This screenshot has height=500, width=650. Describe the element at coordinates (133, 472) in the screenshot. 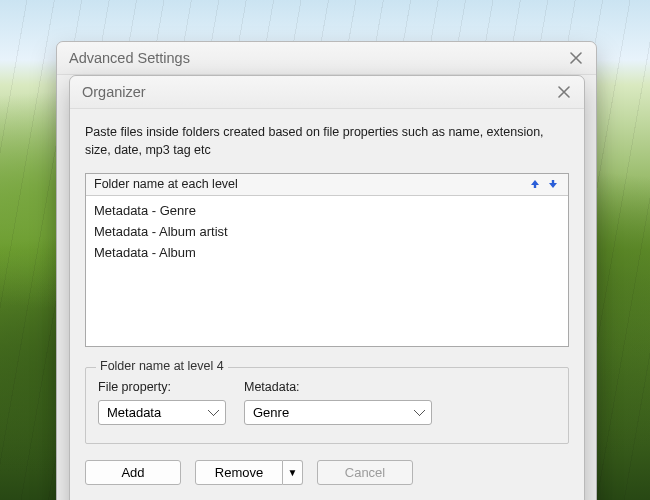

I see `add-button: Add` at that location.